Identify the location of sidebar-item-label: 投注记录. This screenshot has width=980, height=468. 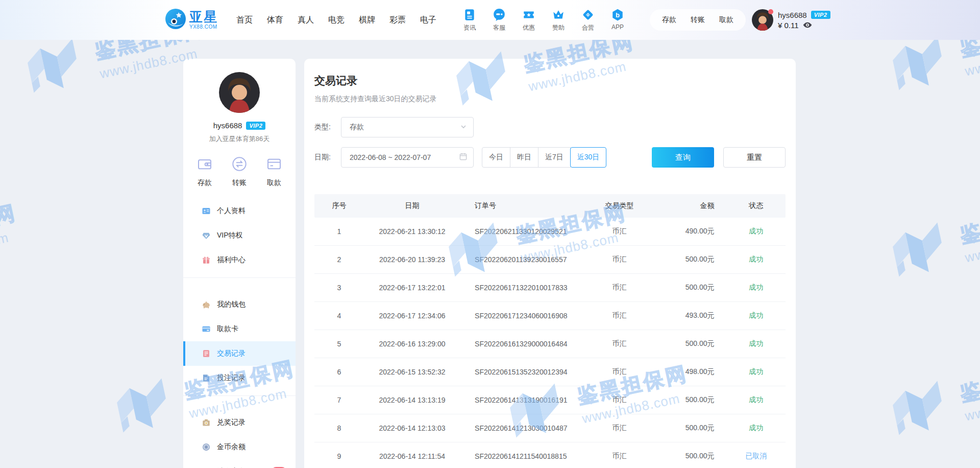
(231, 378).